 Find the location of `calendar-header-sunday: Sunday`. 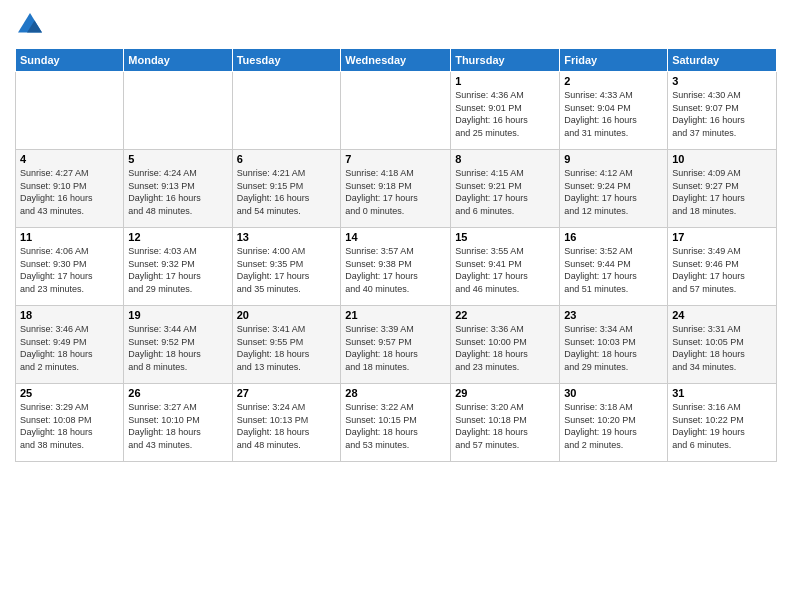

calendar-header-sunday: Sunday is located at coordinates (70, 60).